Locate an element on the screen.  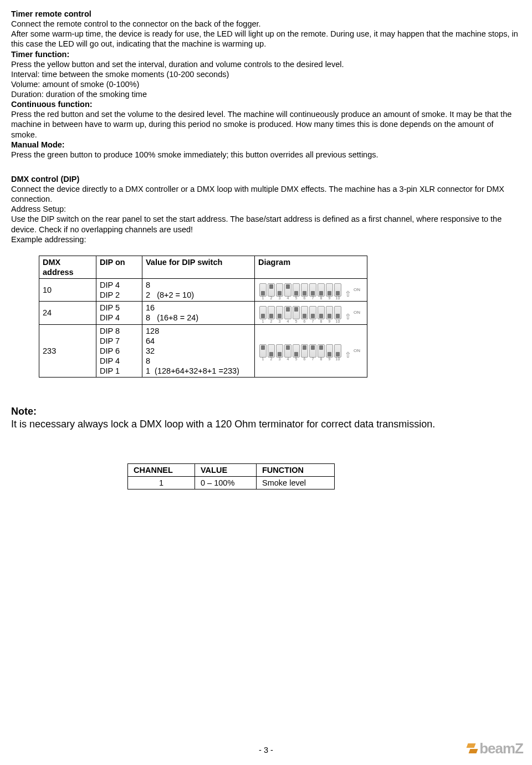
logo-text: beamZ is located at coordinates (501, 748).